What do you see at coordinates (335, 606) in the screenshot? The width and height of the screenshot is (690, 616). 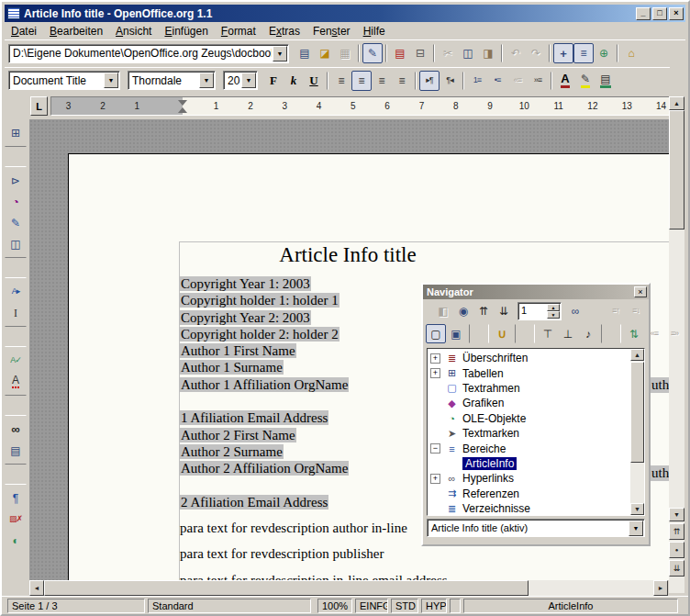 I see `status-zoom: 100%` at bounding box center [335, 606].